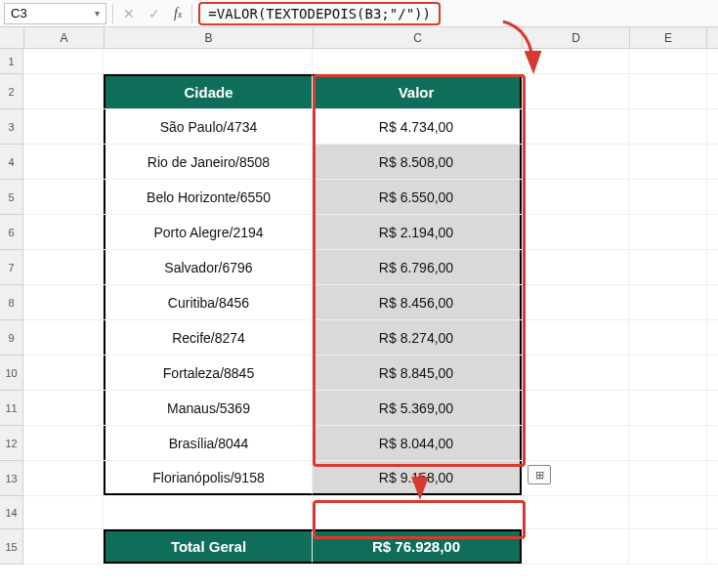  I want to click on enter-icon: ✓, so click(154, 14).